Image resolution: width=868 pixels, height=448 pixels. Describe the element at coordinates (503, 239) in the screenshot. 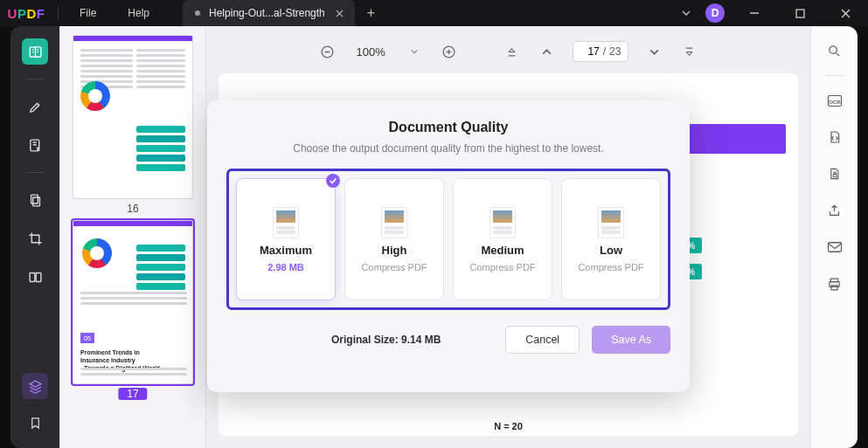

I see `quality-option-medium: Medium Compress PDF` at that location.